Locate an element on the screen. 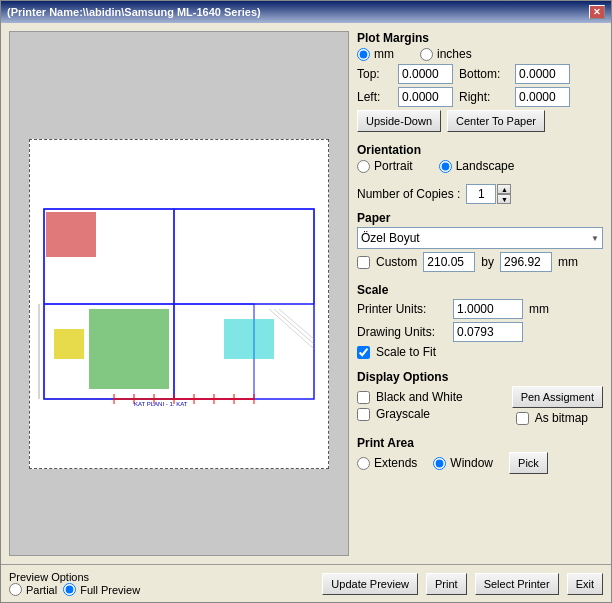  left-label: Left: is located at coordinates (374, 97).